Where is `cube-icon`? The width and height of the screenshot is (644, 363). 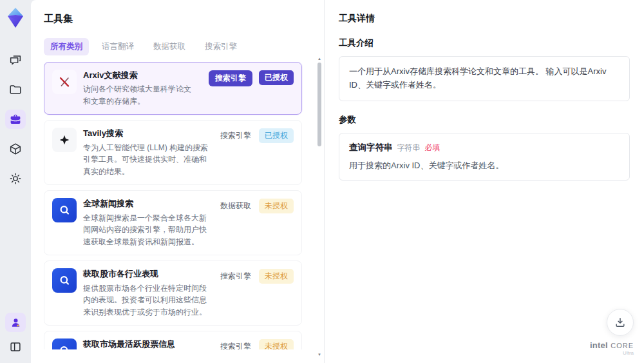
cube-icon is located at coordinates (15, 149).